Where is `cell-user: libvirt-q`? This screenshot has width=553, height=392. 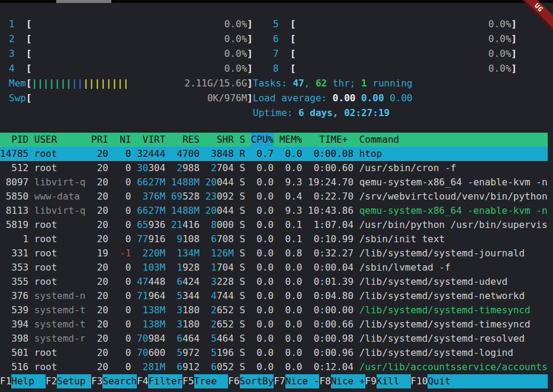 cell-user: libvirt-q is located at coordinates (60, 182).